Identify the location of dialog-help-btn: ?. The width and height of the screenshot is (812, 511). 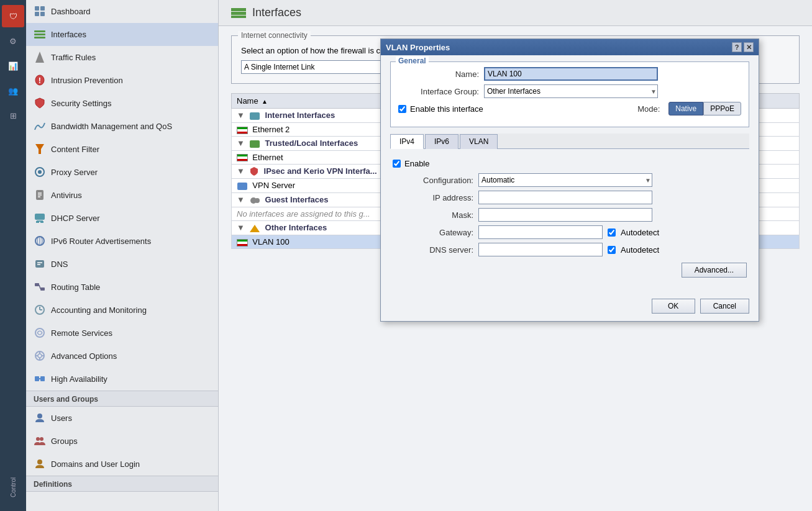
(737, 47).